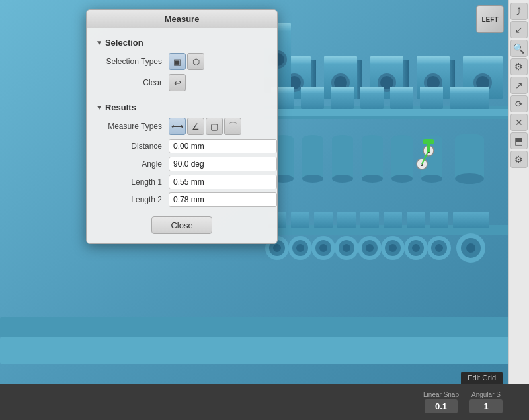  I want to click on sidebar-icon-4: ⚙, so click(519, 67).